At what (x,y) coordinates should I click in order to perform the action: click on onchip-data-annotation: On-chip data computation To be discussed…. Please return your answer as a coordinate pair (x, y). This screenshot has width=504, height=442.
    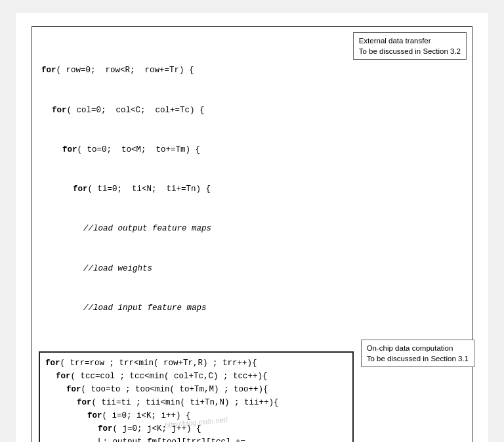
    Looking at the image, I should click on (417, 353).